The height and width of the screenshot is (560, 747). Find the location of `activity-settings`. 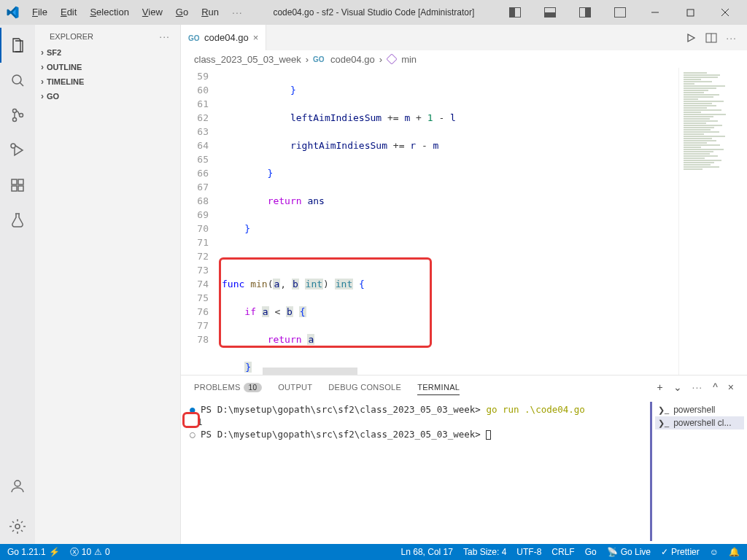

activity-settings is located at coordinates (18, 526).